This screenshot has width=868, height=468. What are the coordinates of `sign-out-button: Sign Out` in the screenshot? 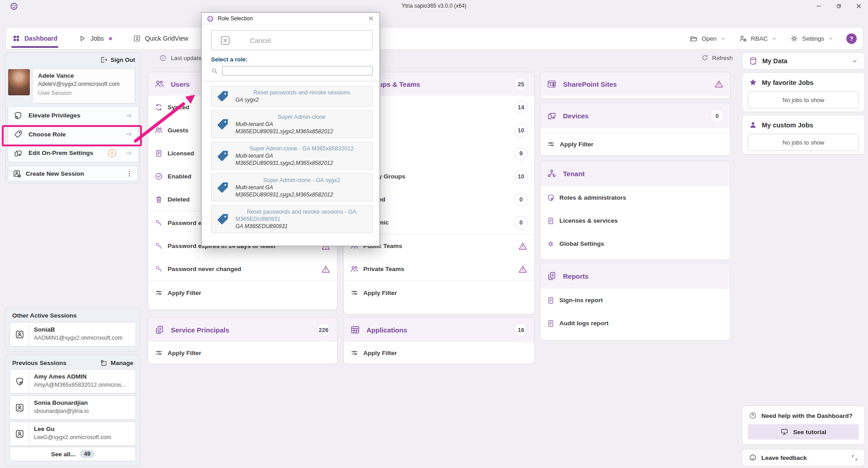 It's located at (117, 60).